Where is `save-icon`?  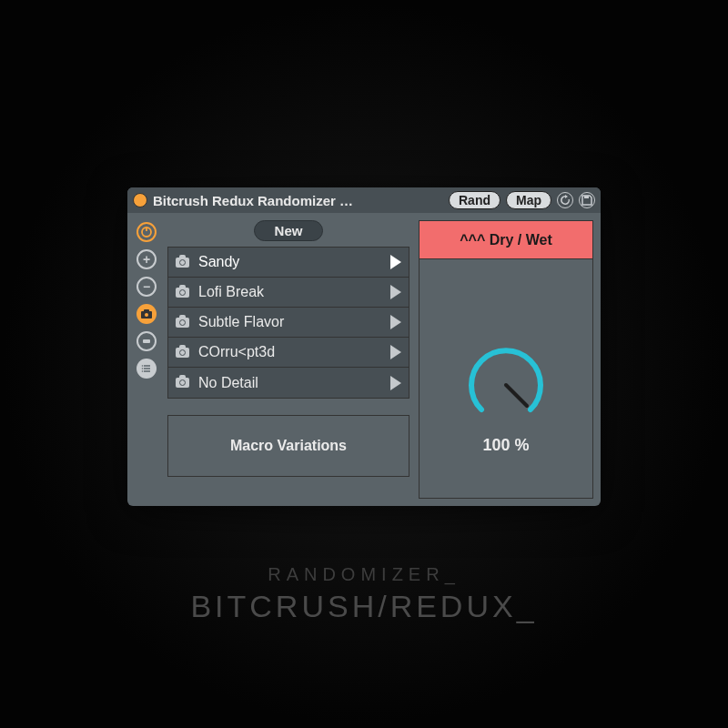
save-icon is located at coordinates (587, 200).